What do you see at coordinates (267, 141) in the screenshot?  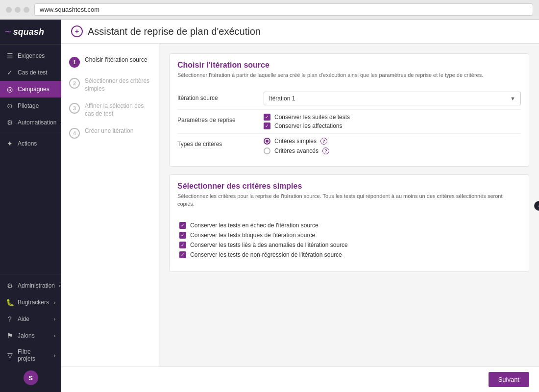 I see `radio-simples-circle` at bounding box center [267, 141].